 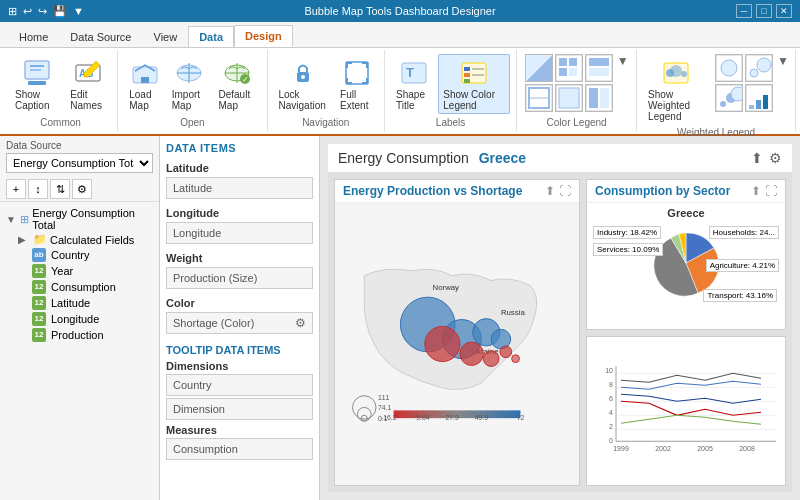 What do you see at coordinates (80, 335) in the screenshot?
I see `tree-item-production: 12 Production` at bounding box center [80, 335].